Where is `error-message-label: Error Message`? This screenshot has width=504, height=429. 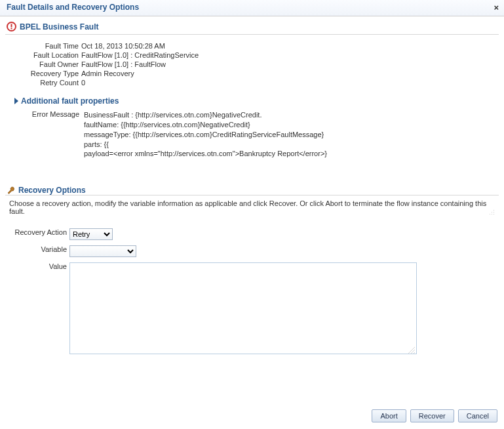 error-message-label: Error Message is located at coordinates (42, 134).